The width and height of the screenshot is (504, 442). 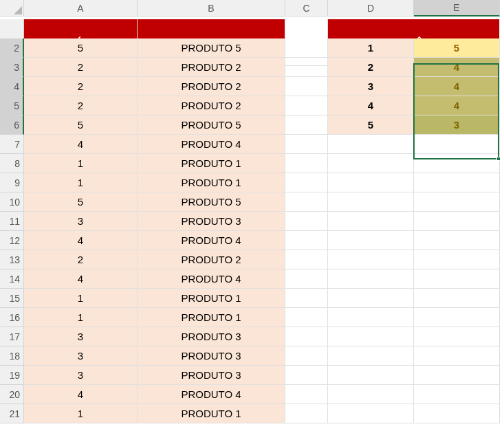 What do you see at coordinates (81, 164) in the screenshot?
I see `cell-a8: 1` at bounding box center [81, 164].